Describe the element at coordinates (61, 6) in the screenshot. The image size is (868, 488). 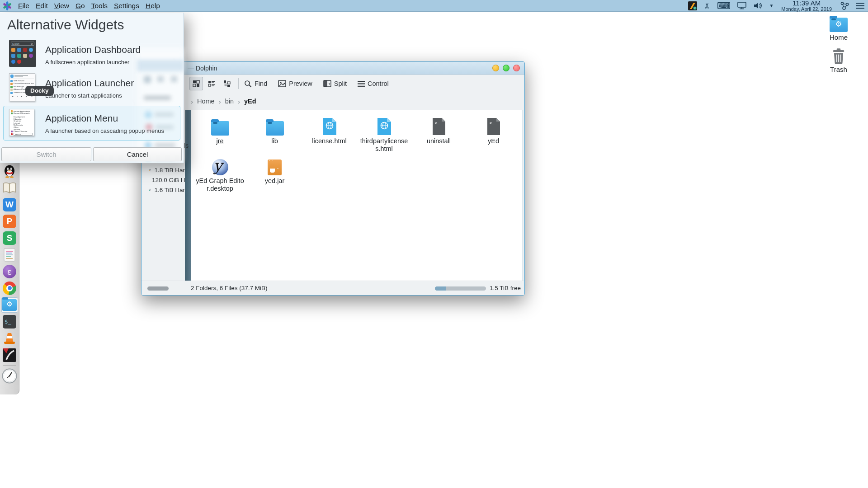
I see `menu-view: View` at that location.